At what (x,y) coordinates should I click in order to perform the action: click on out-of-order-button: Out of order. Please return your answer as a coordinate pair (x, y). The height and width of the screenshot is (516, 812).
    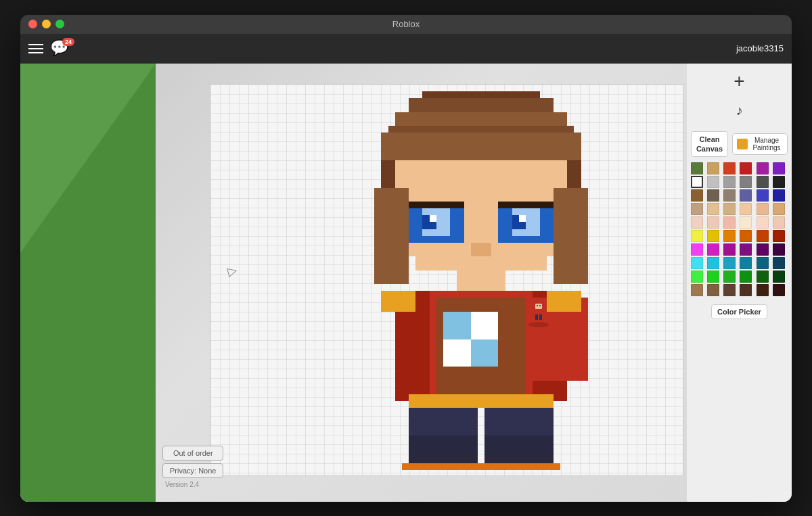
    Looking at the image, I should click on (193, 453).